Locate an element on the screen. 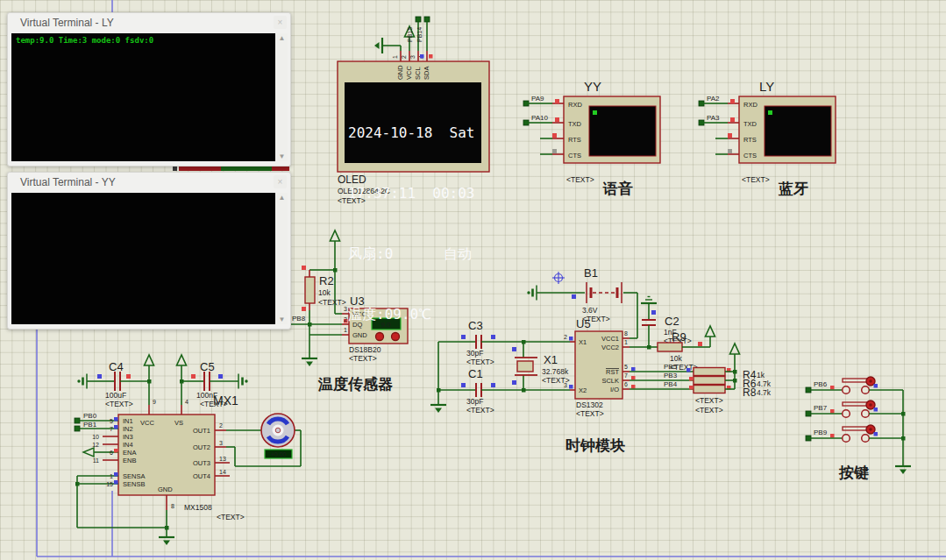 The width and height of the screenshot is (946, 560). component-value: 10k is located at coordinates (324, 293).